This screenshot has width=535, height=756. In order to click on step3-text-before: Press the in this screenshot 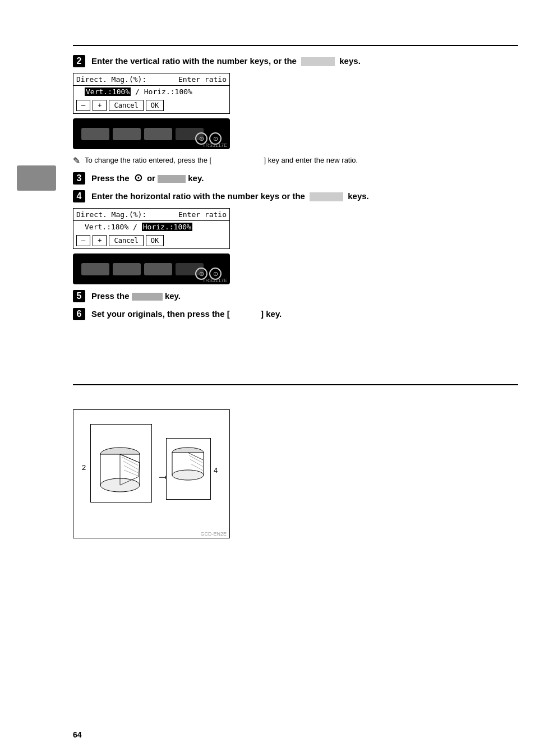, I will do `click(110, 178)`.